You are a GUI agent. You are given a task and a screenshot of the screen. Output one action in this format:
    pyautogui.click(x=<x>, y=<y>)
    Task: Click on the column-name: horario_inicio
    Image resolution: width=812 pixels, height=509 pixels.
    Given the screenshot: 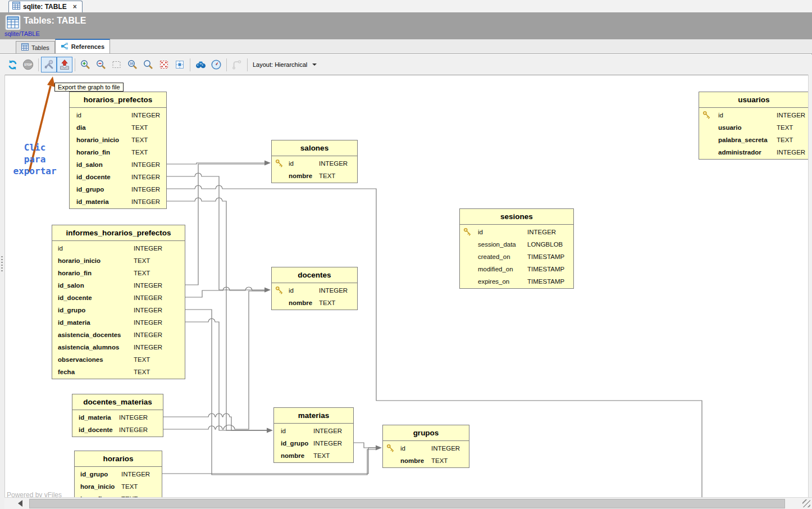 What is the action you would take?
    pyautogui.click(x=98, y=140)
    